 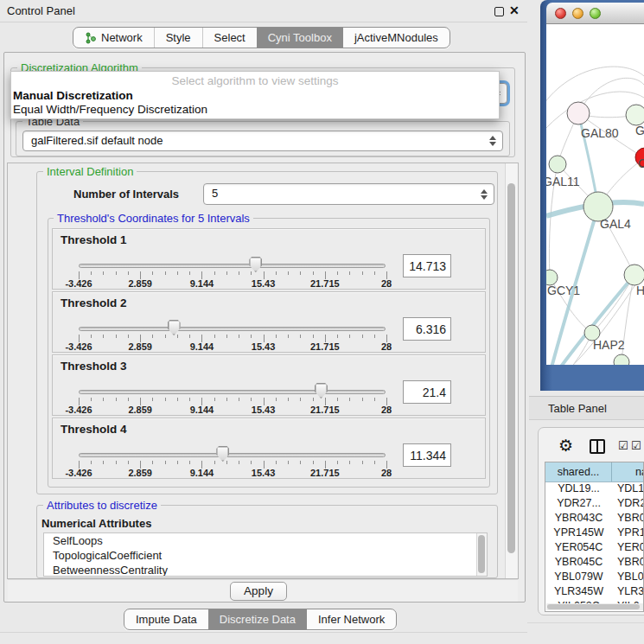 I want to click on tab-select: Select, so click(x=230, y=38).